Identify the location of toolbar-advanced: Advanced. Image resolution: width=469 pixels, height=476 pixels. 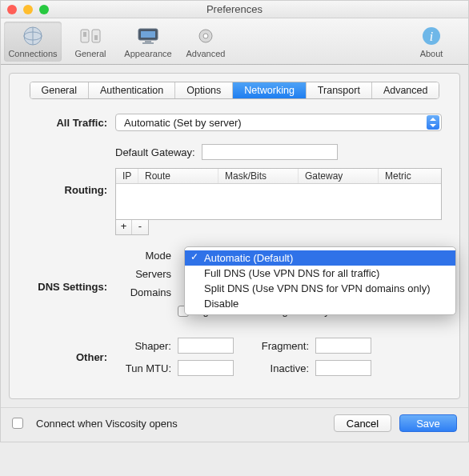
(206, 42).